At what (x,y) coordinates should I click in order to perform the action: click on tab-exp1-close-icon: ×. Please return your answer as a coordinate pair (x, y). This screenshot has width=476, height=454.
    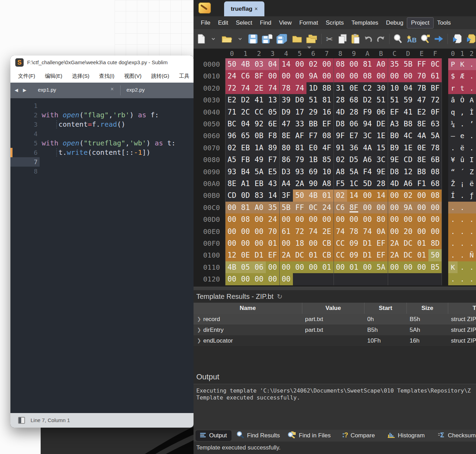
    Looking at the image, I should click on (112, 89).